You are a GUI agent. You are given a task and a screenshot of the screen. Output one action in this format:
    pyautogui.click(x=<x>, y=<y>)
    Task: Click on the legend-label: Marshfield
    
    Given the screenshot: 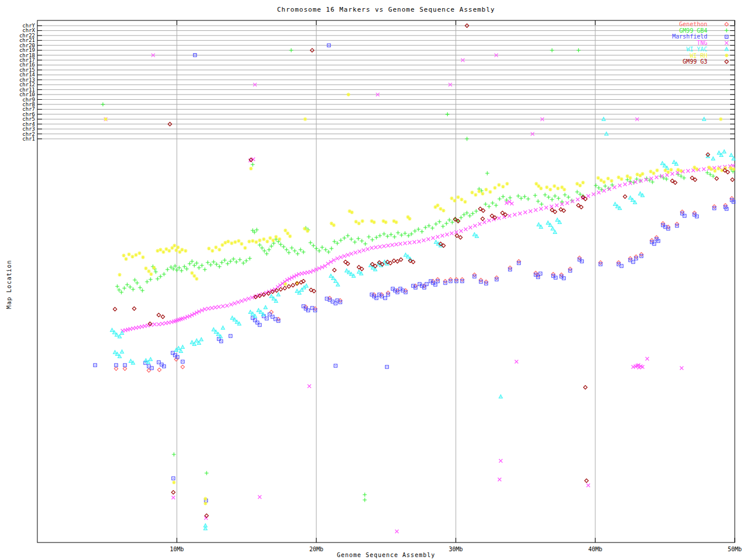 What is the action you would take?
    pyautogui.click(x=690, y=36)
    